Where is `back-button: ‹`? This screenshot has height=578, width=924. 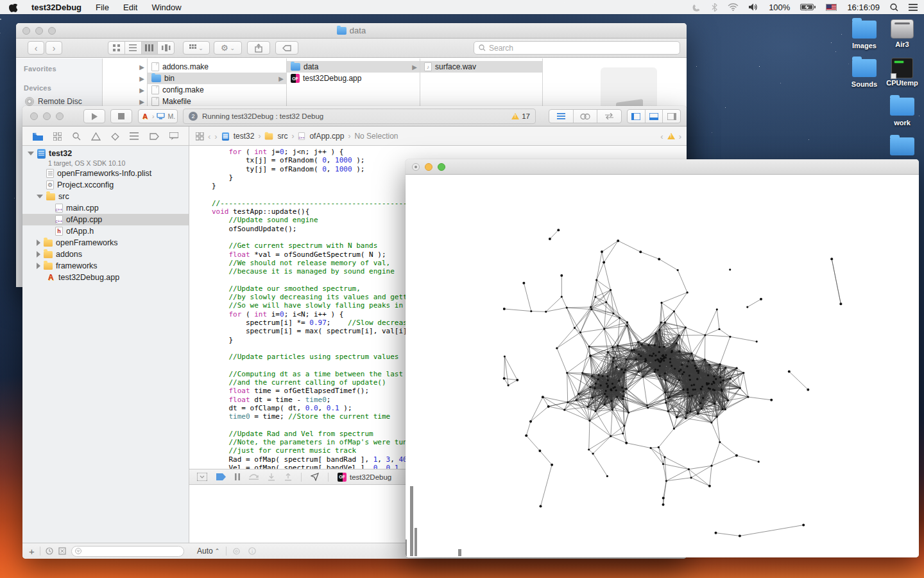 back-button: ‹ is located at coordinates (36, 48).